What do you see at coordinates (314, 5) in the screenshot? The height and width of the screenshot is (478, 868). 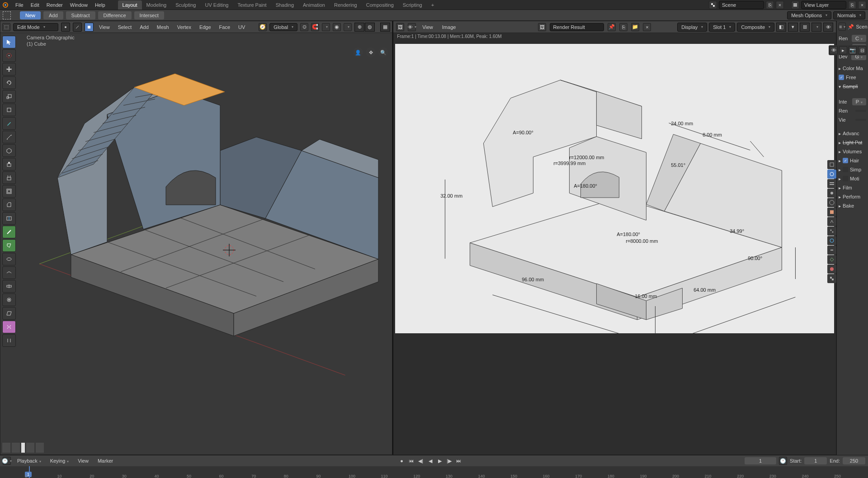 I see `workspace-animation: Animation` at bounding box center [314, 5].